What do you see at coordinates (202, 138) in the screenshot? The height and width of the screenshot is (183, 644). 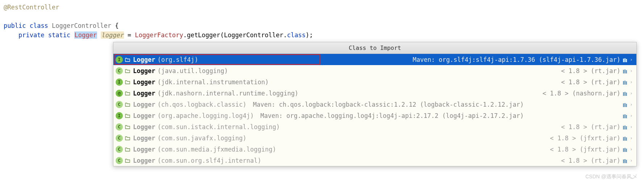 I see `import-package: (com.sun.javafx.logging)` at bounding box center [202, 138].